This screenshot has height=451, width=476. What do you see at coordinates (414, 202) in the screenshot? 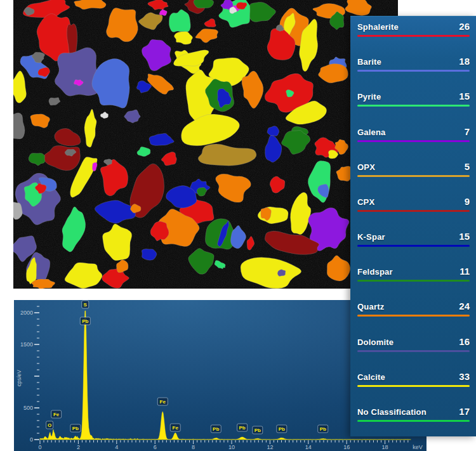
I see `mineral-row-header: CPX9` at bounding box center [414, 202].